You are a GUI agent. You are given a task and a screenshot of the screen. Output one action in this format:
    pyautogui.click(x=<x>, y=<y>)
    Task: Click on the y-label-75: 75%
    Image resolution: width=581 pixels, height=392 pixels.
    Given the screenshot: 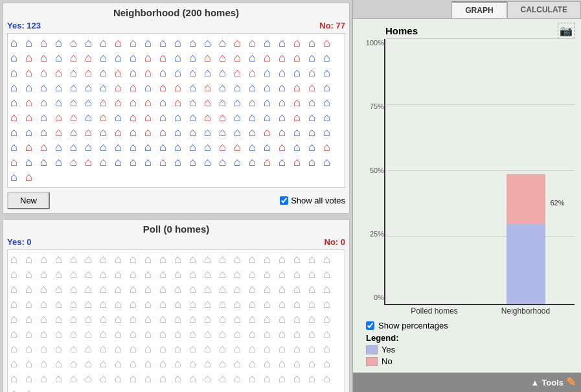 What is the action you would take?
    pyautogui.click(x=372, y=106)
    